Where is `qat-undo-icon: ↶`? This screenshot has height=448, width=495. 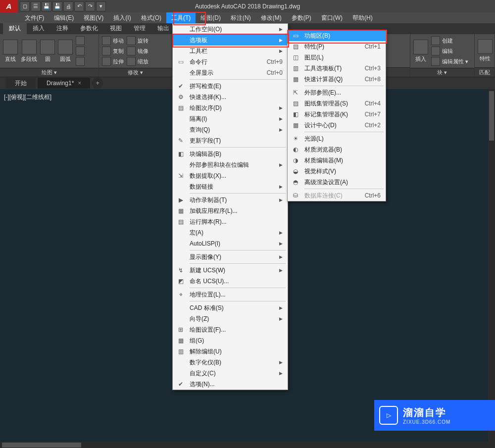 qat-undo-icon: ↶ is located at coordinates (79, 6).